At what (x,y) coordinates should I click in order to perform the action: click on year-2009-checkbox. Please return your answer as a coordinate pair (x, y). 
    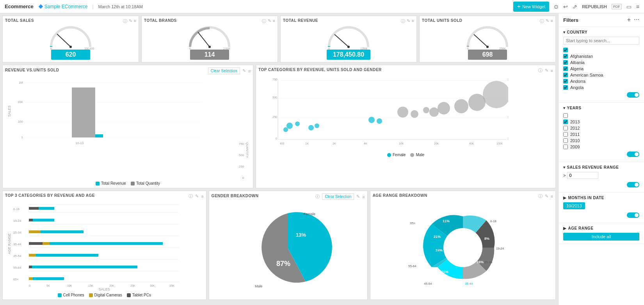
    Looking at the image, I should click on (566, 147).